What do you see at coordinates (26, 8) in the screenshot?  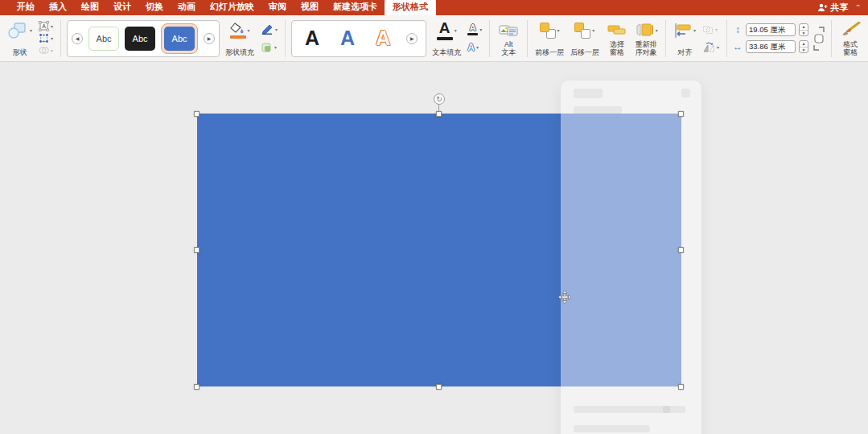 I see `tab-home: 开始` at bounding box center [26, 8].